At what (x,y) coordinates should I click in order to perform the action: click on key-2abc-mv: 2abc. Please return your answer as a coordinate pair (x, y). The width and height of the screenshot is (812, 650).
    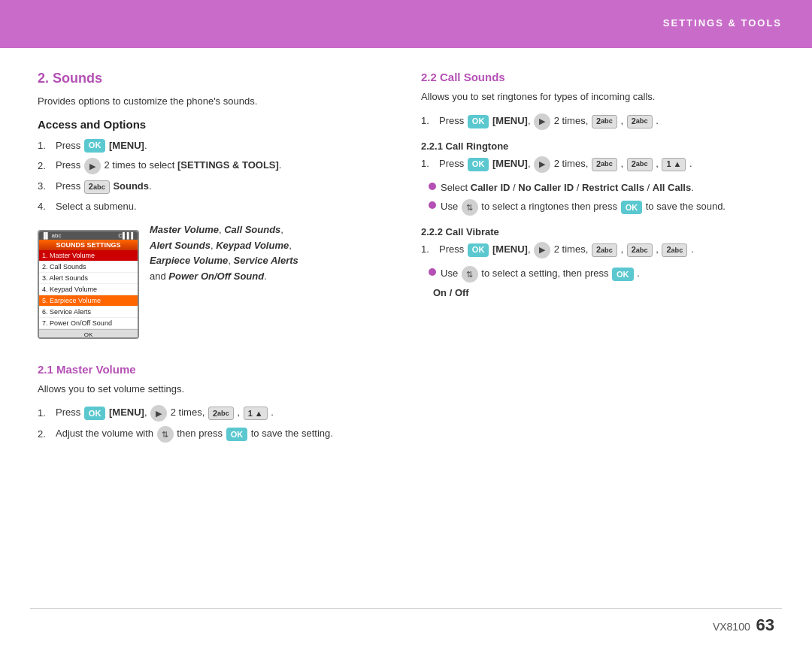
    Looking at the image, I should click on (221, 413).